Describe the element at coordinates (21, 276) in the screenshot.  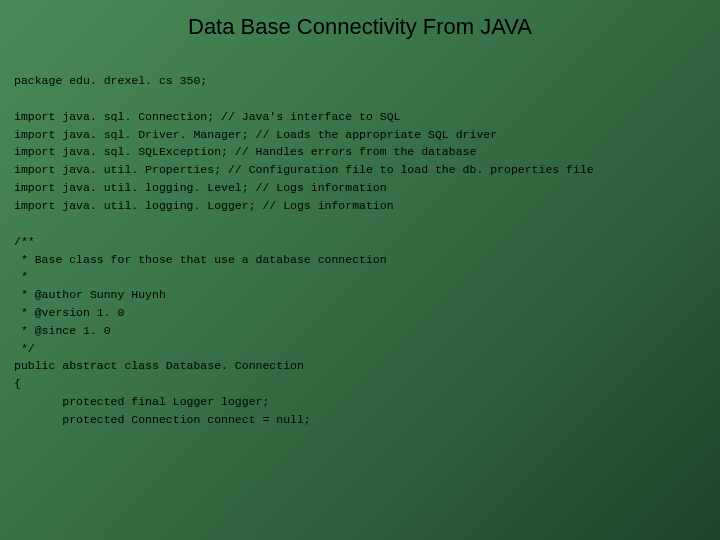
I see `javadoc-line: *` at that location.